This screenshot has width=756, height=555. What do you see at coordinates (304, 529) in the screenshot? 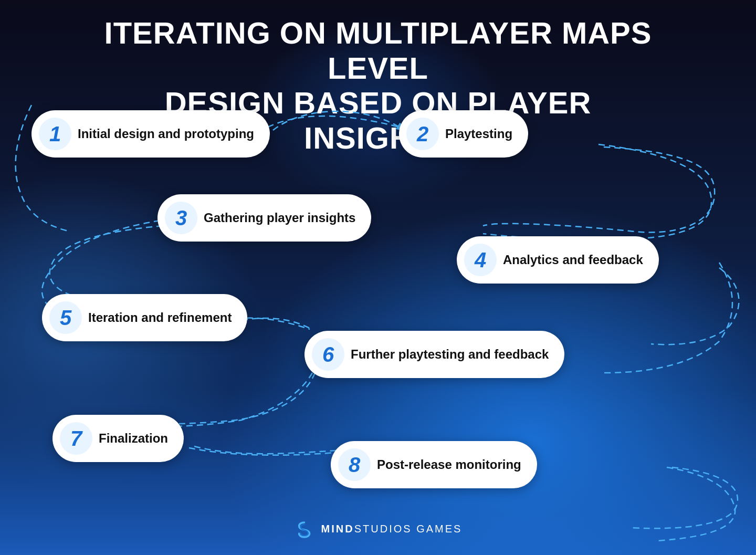
I see `logo-icon` at bounding box center [304, 529].